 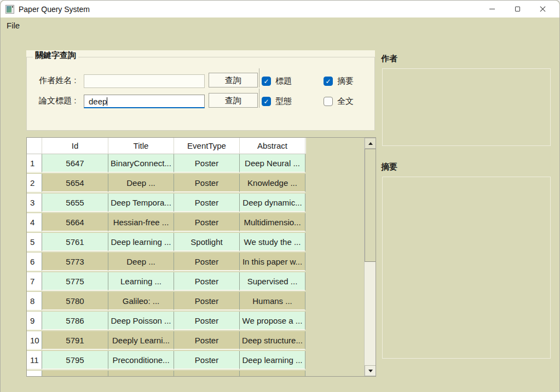 What do you see at coordinates (76, 301) in the screenshot?
I see `id-cell: 5780` at bounding box center [76, 301].